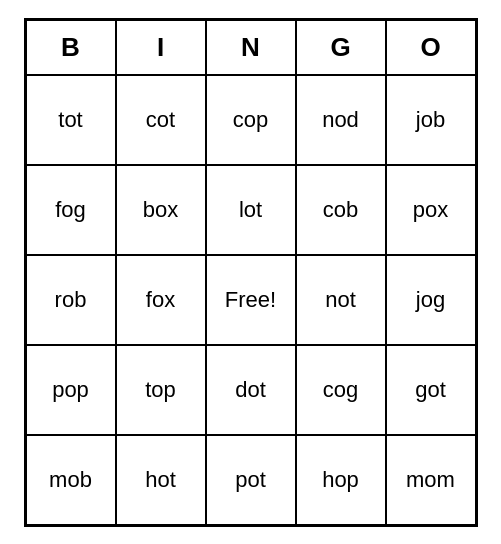  I want to click on cell-2-5: pox, so click(431, 210).